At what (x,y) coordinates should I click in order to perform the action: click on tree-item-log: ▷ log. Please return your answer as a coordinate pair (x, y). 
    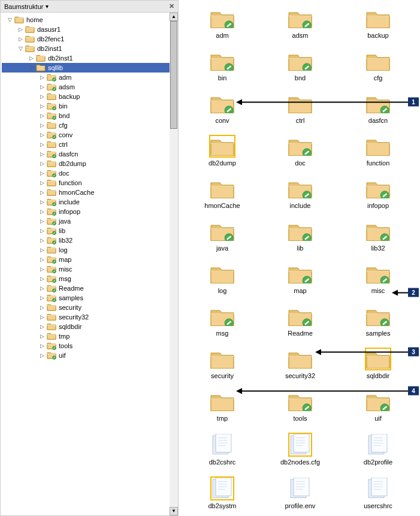
    Looking at the image, I should click on (86, 250).